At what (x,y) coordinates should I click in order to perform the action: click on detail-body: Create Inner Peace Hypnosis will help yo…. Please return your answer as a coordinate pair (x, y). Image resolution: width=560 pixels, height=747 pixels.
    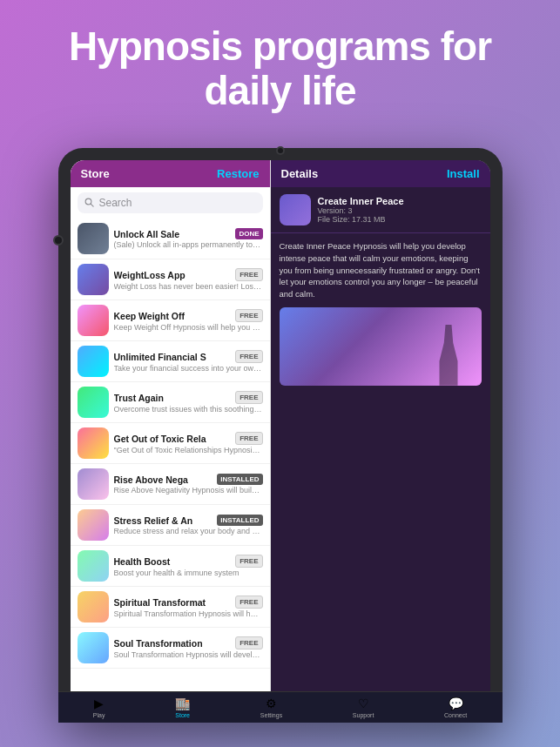
    Looking at the image, I should click on (381, 313).